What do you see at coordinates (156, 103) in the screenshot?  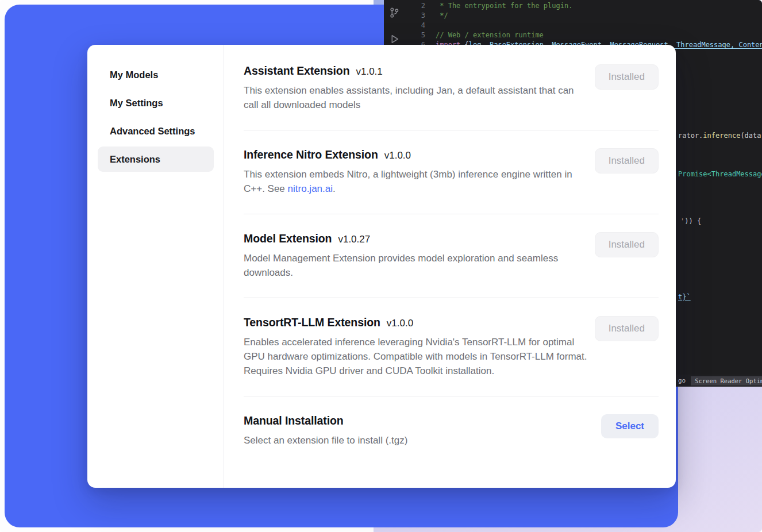 I see `sidebar-item-my-settings: My Settings` at bounding box center [156, 103].